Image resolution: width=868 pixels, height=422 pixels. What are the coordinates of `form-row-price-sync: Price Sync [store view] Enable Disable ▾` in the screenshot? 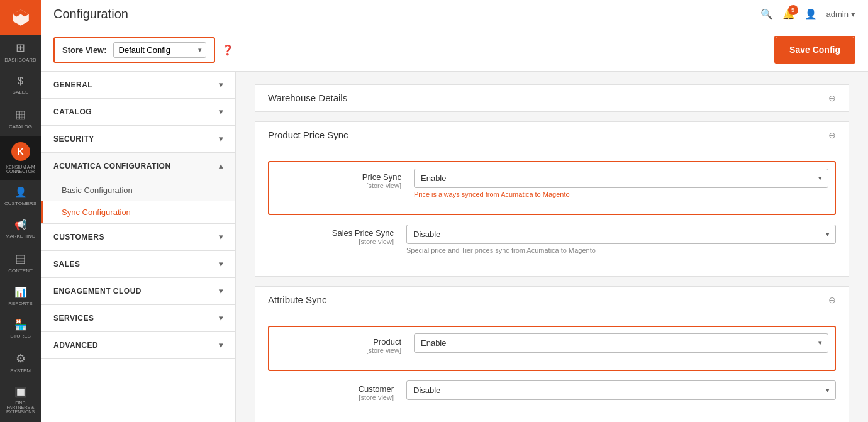 It's located at (552, 184).